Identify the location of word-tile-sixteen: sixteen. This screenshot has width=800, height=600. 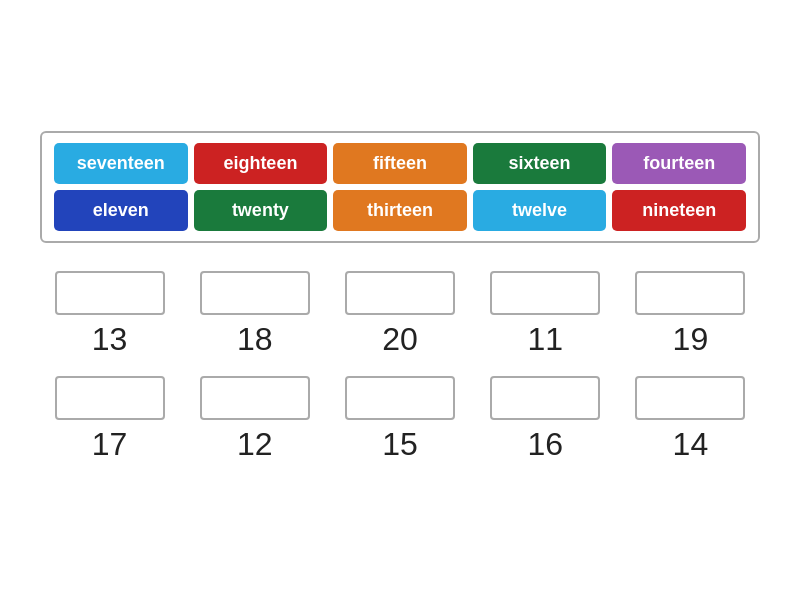
(540, 164).